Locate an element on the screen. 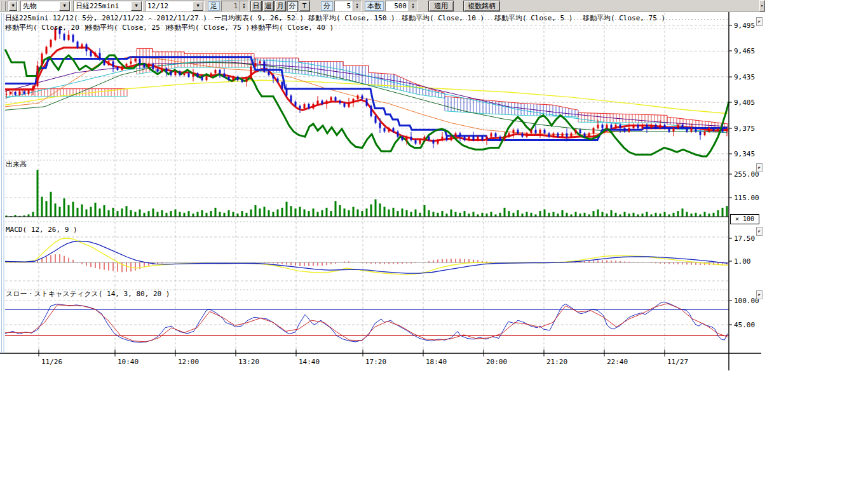  bar-interval-stepper: 1 ▲▼ is located at coordinates (235, 6).